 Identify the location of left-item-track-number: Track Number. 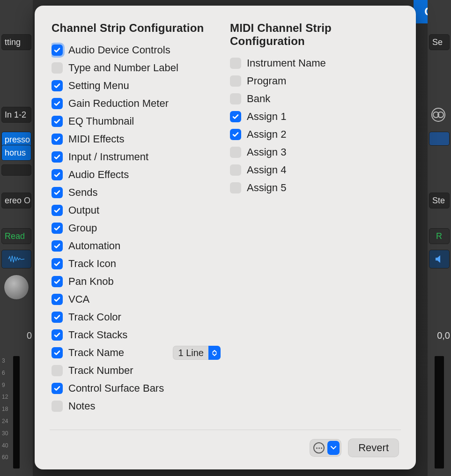
(136, 371).